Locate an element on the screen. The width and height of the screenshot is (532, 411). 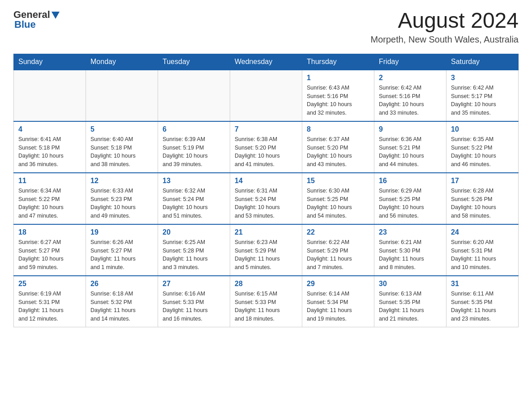
day-cell: 15Sunrise: 6:30 AM Sunset: 5:25 PM Dayli… is located at coordinates (339, 199).